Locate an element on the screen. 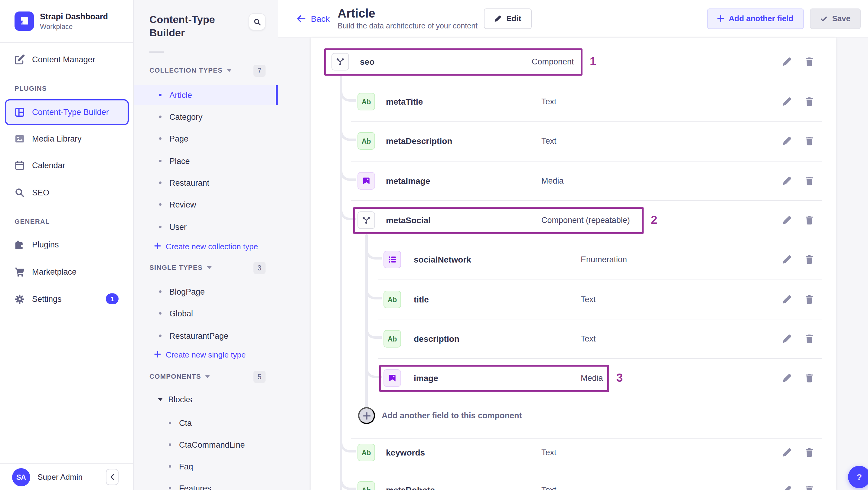 The width and height of the screenshot is (868, 490). sidebar-item-faq: Faq is located at coordinates (206, 466).